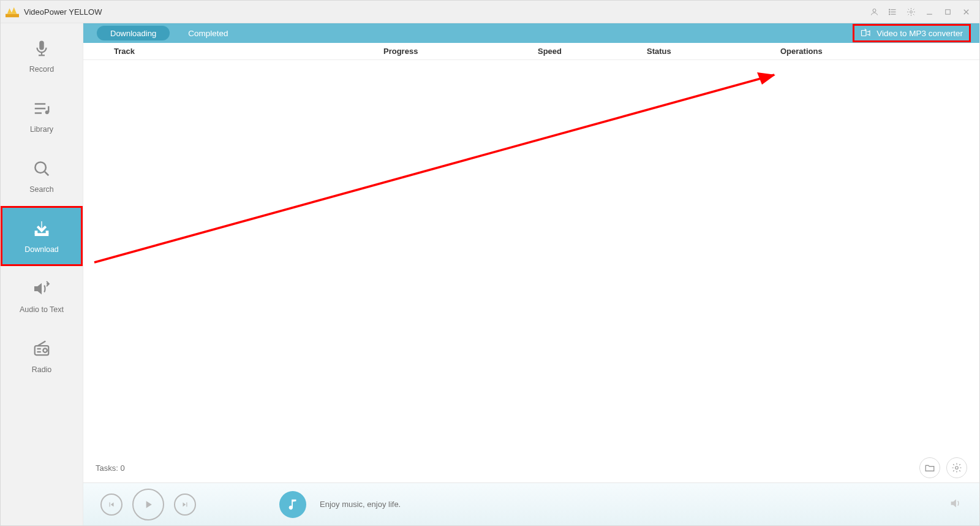 Image resolution: width=980 pixels, height=526 pixels. What do you see at coordinates (532, 468) in the screenshot?
I see `main-footer: Tasks: 0` at bounding box center [532, 468].